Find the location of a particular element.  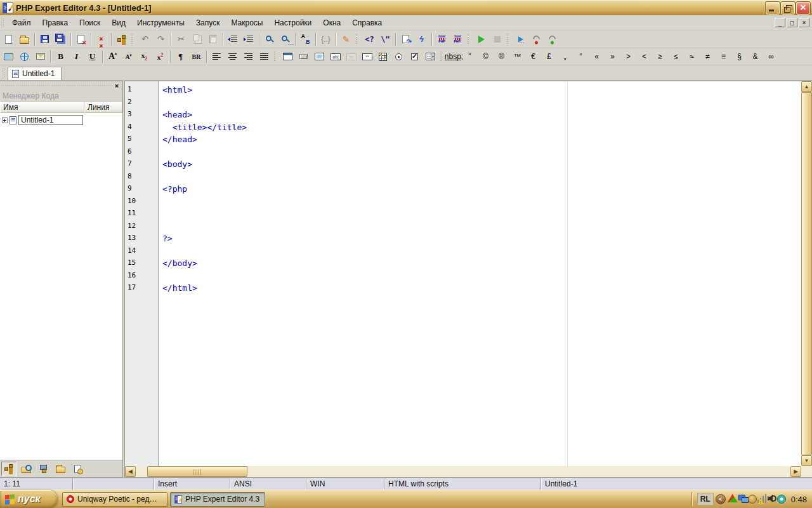

code-line: ?> is located at coordinates (482, 240).